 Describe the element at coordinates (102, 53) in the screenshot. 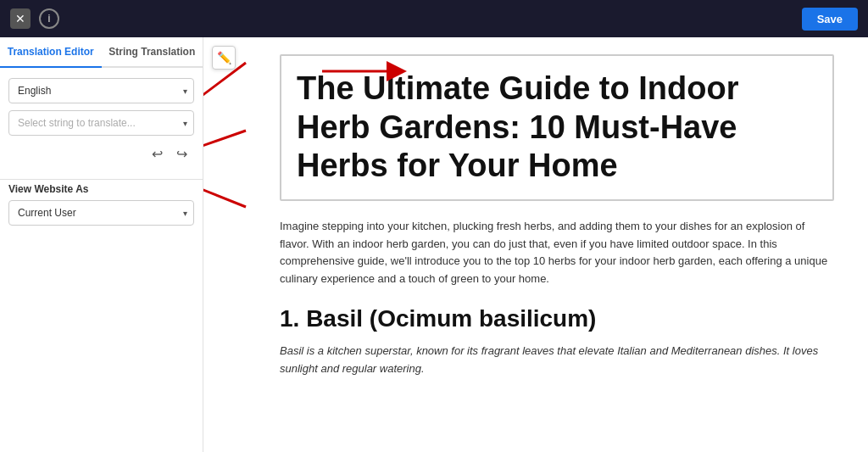

I see `sidebar-tabs: Translation Editor String Translation` at that location.